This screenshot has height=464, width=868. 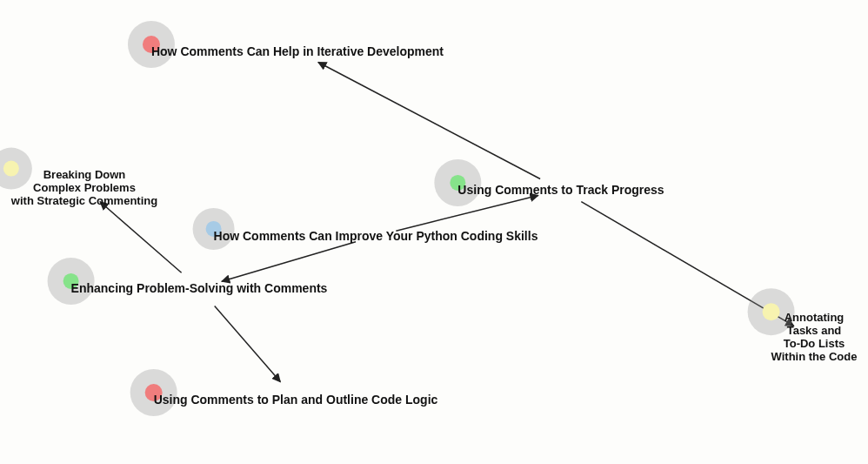 I want to click on node-track-progress: Using Comments to Track Progress, so click(x=560, y=190).